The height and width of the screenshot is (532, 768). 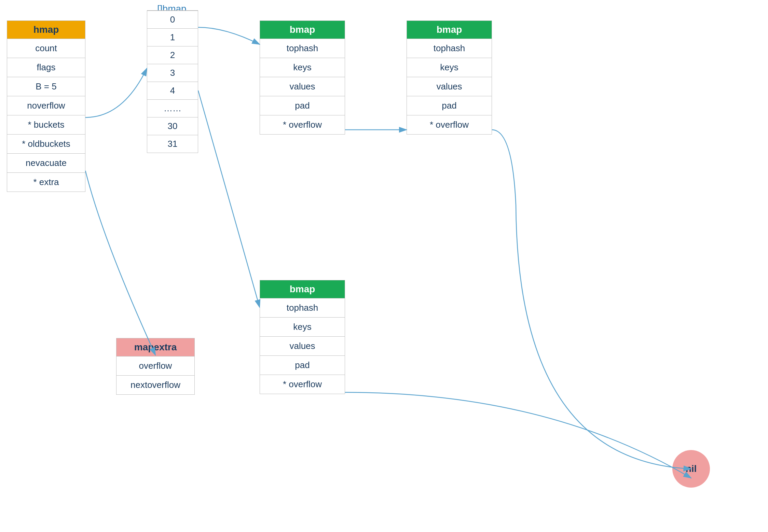 What do you see at coordinates (46, 163) in the screenshot?
I see `hmap-field-nevacuate: nevacuate` at bounding box center [46, 163].